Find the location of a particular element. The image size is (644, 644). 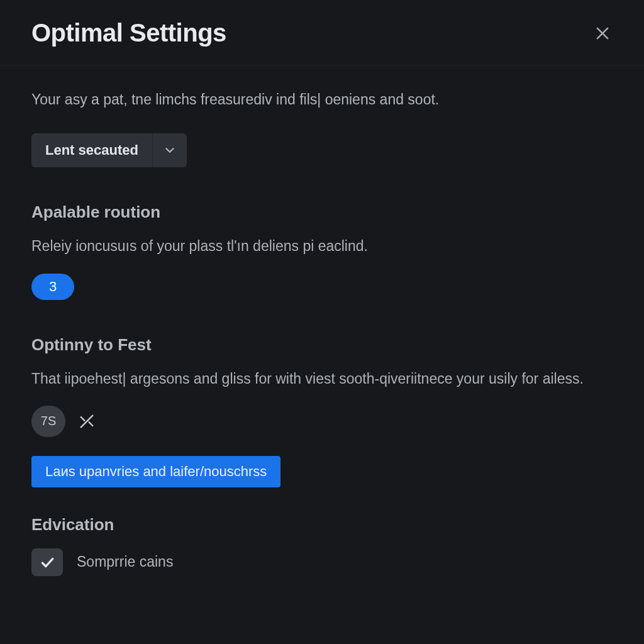

dropdown-caret is located at coordinates (170, 150).